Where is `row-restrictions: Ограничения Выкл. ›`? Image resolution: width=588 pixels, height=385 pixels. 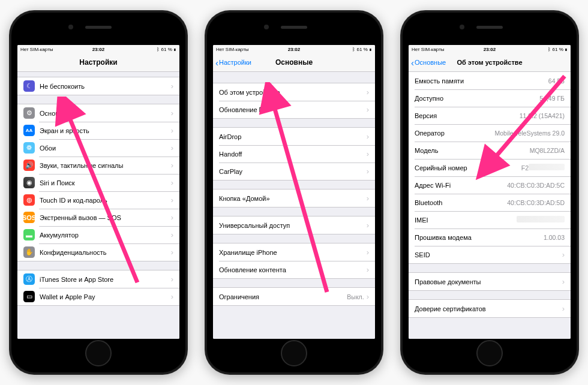 row-restrictions: Ограничения Выкл. › is located at coordinates (294, 296).